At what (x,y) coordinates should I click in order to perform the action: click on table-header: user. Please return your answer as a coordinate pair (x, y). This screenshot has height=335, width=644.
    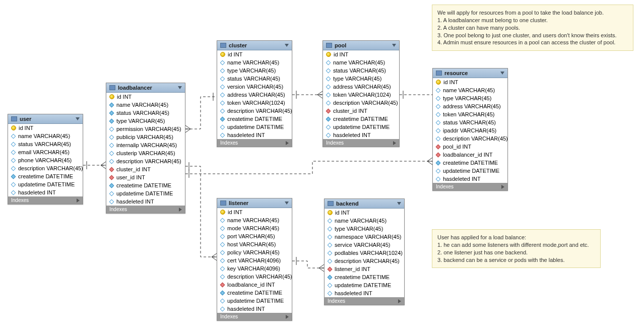
    Looking at the image, I should click on (45, 119).